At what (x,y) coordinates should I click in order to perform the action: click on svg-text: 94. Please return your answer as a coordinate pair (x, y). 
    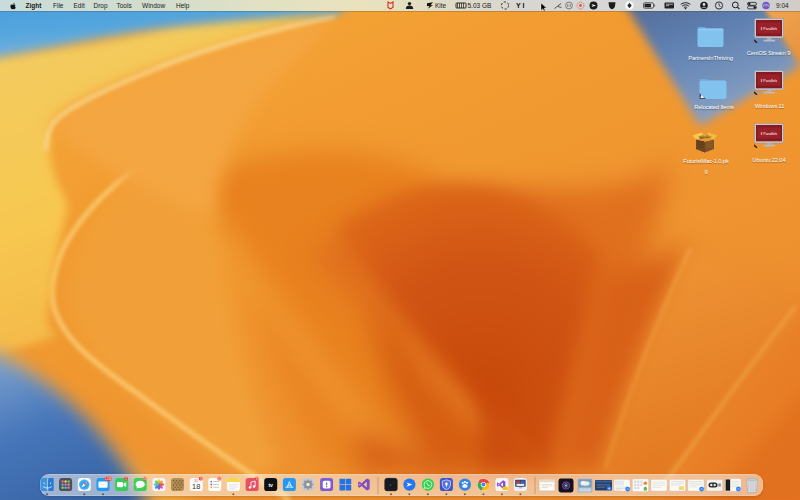
    Looking at the image, I should click on (145, 479).